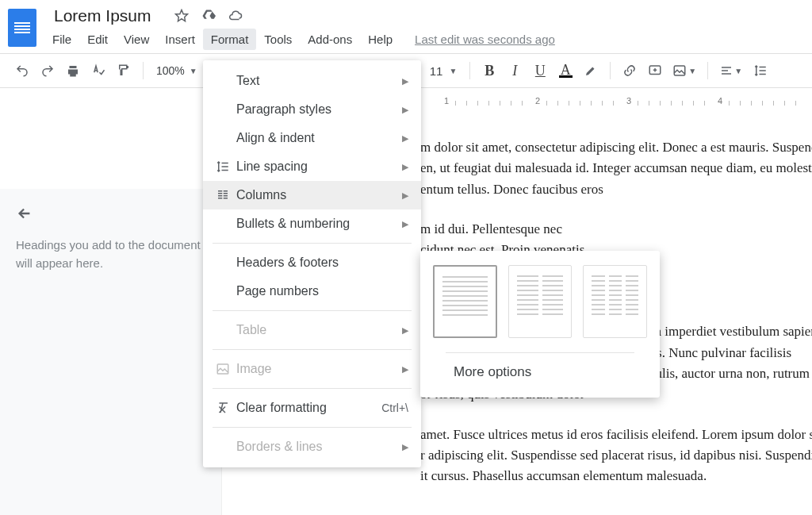 The width and height of the screenshot is (812, 515). I want to click on menu-item-label: Paragraph styles, so click(319, 110).